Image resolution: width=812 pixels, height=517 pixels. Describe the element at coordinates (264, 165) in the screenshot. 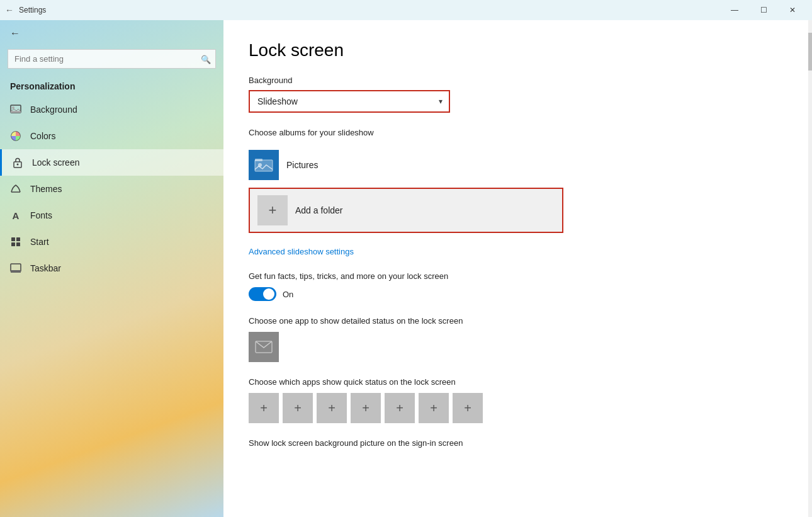

I see `pictures-album-icon` at that location.